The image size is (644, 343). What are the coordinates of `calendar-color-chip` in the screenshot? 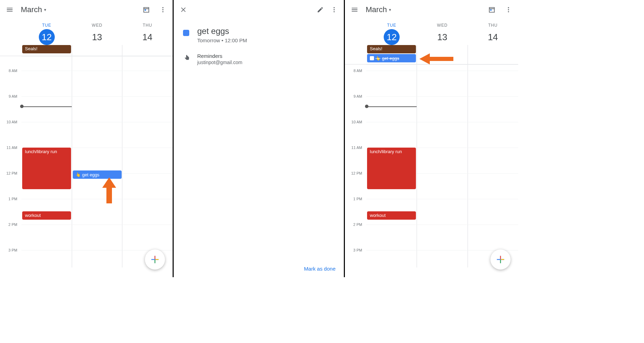 It's located at (186, 33).